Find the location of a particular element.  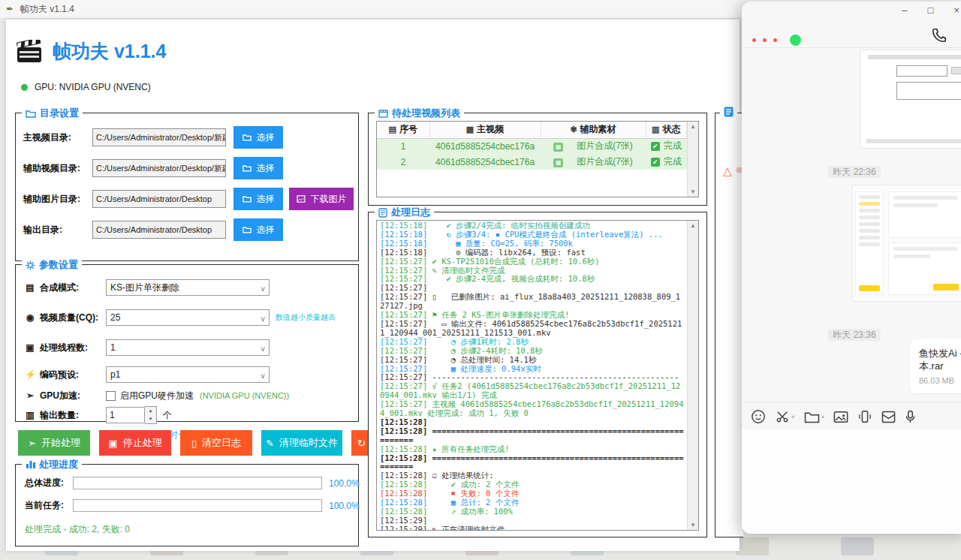

preset-icon: ⚡ is located at coordinates (30, 375).